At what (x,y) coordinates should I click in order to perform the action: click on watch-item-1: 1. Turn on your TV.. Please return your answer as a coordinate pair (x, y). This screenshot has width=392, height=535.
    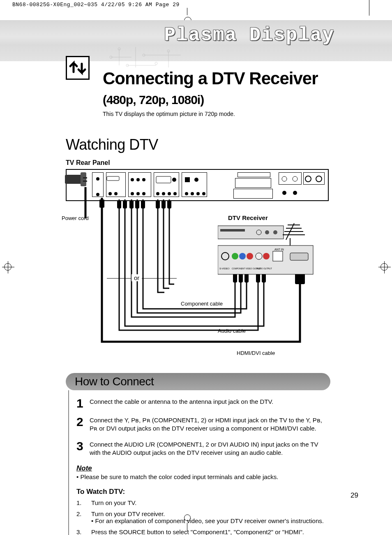
    Looking at the image, I should click on (203, 503).